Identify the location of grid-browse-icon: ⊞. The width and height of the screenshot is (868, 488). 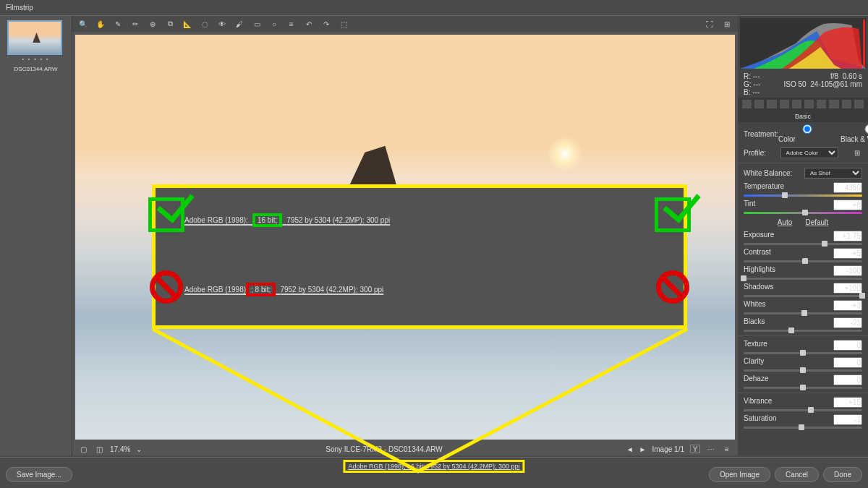
(857, 153).